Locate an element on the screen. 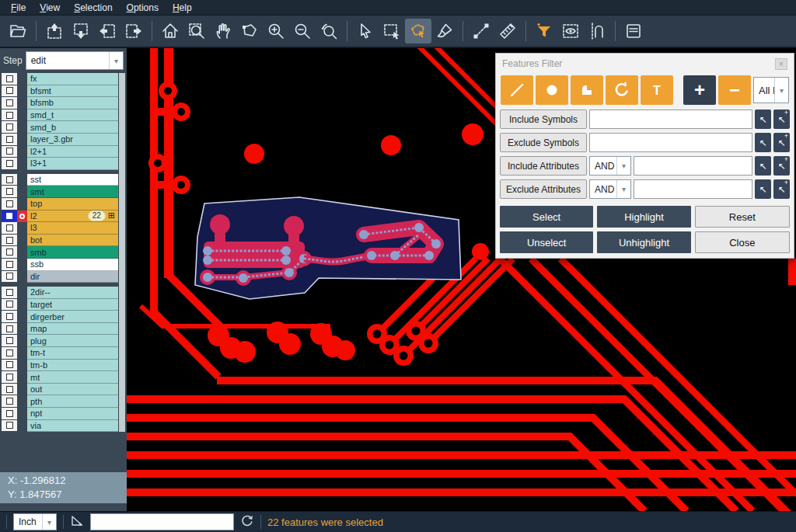 The height and width of the screenshot is (532, 796). select-button is located at coordinates (365, 31).